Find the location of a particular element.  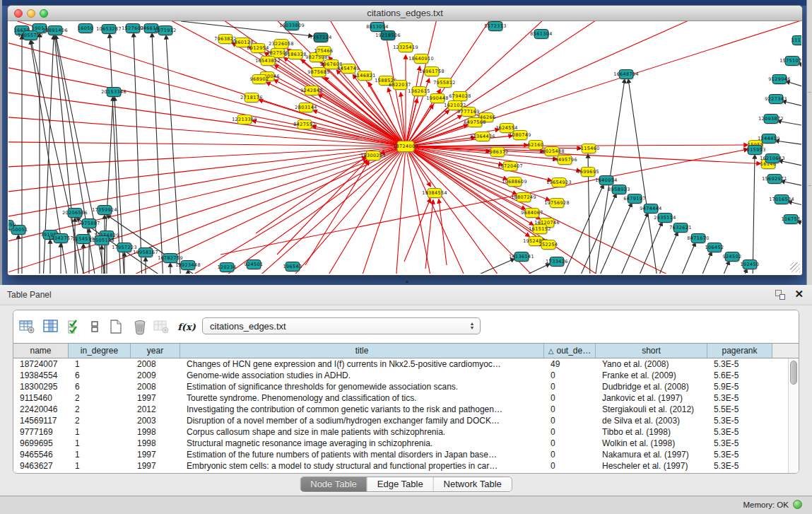

graph-node: 20153346 is located at coordinates (114, 93).